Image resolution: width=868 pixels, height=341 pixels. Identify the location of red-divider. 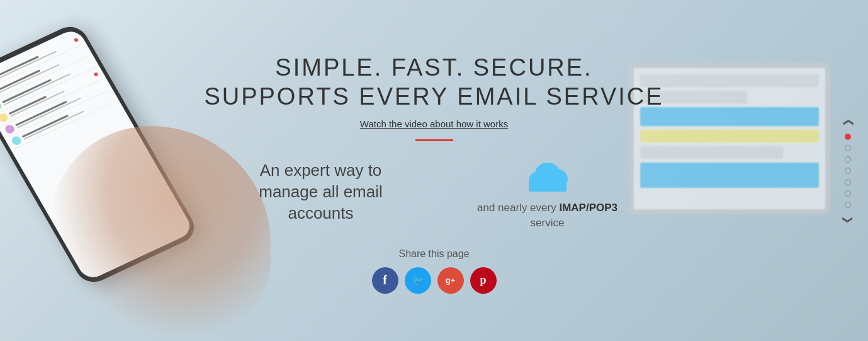
(434, 140).